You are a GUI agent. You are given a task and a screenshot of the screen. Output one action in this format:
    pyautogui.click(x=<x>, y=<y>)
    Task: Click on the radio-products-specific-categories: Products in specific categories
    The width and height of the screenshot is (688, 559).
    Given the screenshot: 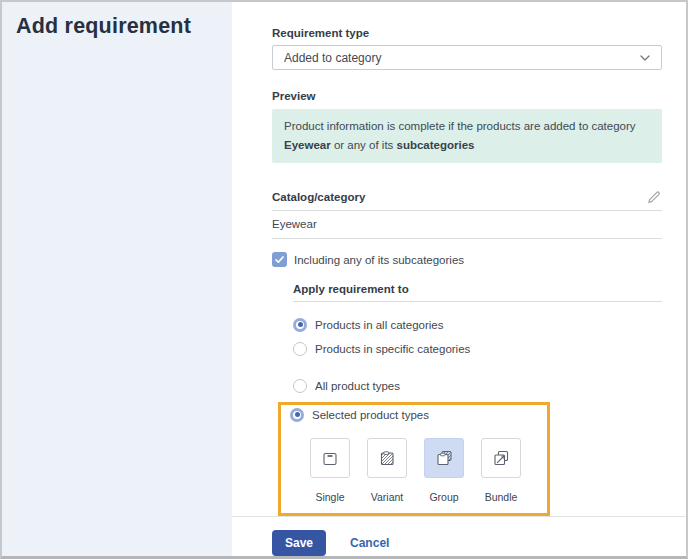 What is the action you would take?
    pyautogui.click(x=478, y=348)
    